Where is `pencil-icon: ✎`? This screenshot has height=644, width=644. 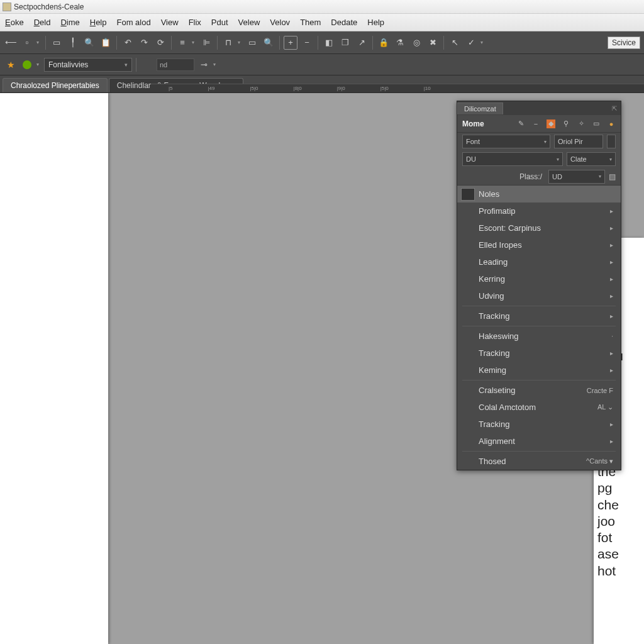
pencil-icon: ✎ is located at coordinates (521, 124).